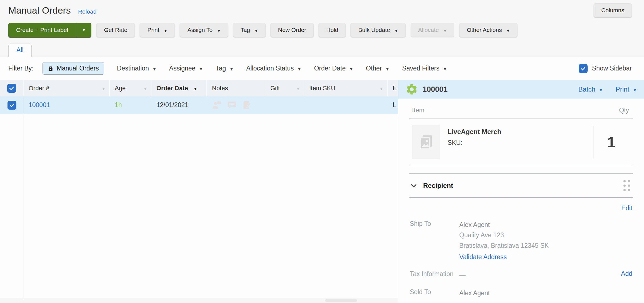 The height and width of the screenshot is (303, 644). Describe the element at coordinates (346, 88) in the screenshot. I see `column-header-item-sku: Item SKU` at that location.